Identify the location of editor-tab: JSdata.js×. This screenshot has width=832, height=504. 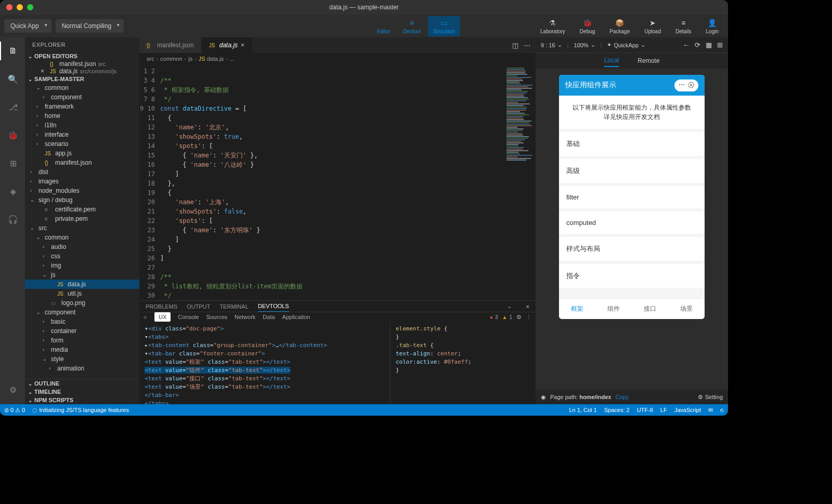
(227, 45).